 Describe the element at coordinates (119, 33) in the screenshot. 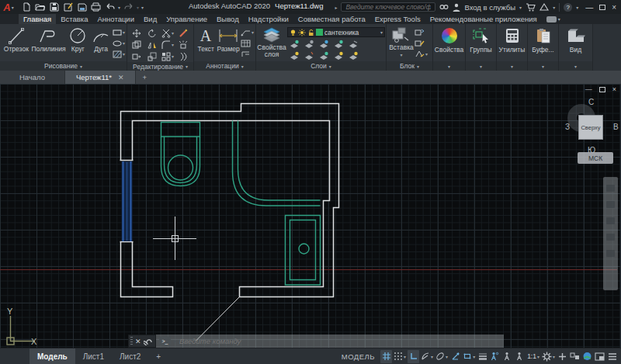

I see `rectangle-tool-button: ▾` at that location.